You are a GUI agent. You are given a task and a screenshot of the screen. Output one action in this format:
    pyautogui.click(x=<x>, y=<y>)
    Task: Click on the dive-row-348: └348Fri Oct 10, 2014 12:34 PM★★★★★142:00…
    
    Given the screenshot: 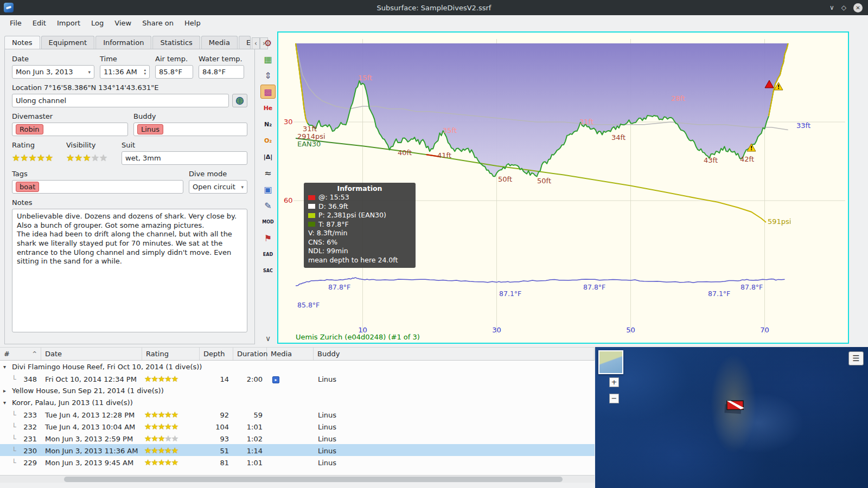 What is the action you would take?
    pyautogui.click(x=297, y=378)
    